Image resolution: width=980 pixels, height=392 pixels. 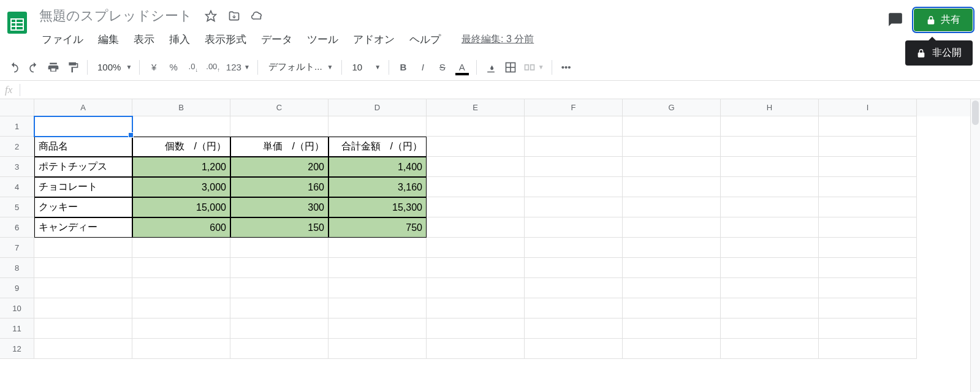 What do you see at coordinates (279, 187) in the screenshot?
I see `cell: 160` at bounding box center [279, 187].